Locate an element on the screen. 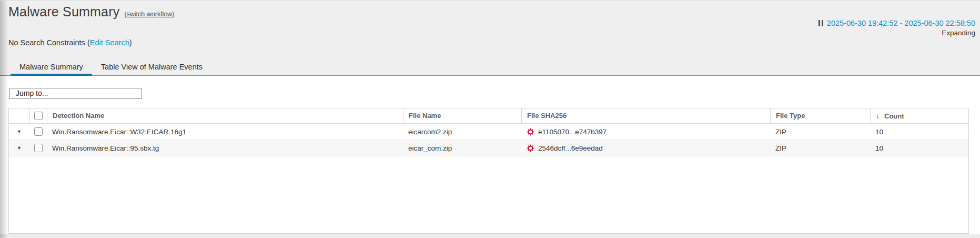 The width and height of the screenshot is (980, 238). count-header-label: Count is located at coordinates (894, 116).